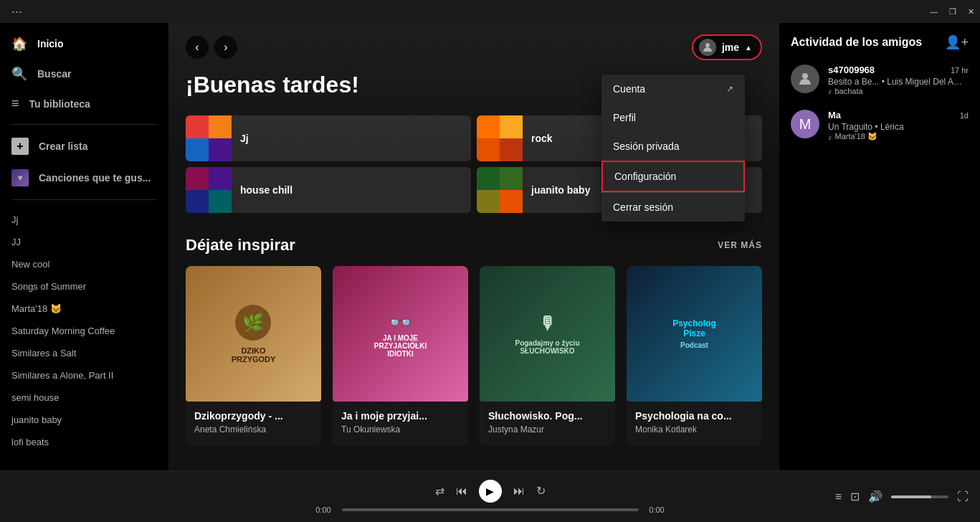  I want to click on friend-avatar-s47009968, so click(805, 79).